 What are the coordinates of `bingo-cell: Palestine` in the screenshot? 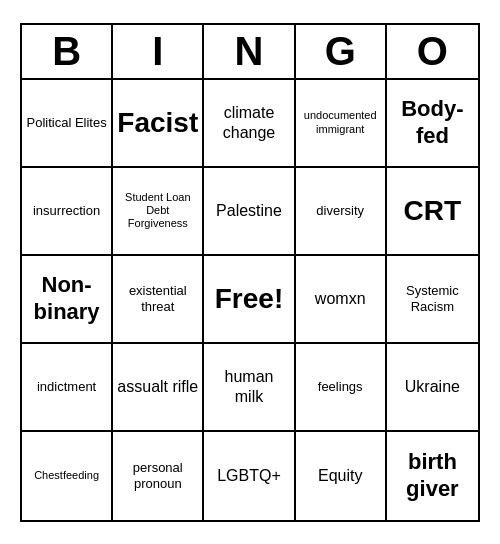 It's located at (250, 212).